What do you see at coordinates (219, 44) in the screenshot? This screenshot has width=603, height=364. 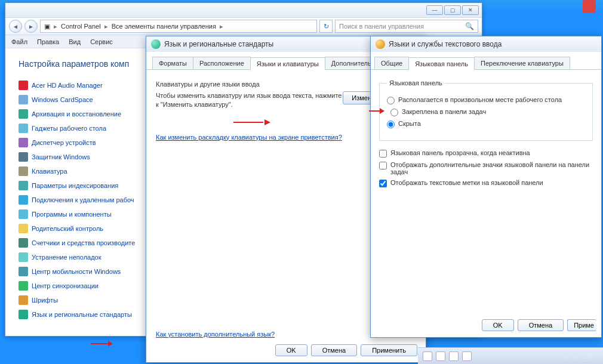 I see `dialog-title: Язык и региональные стандарты` at bounding box center [219, 44].